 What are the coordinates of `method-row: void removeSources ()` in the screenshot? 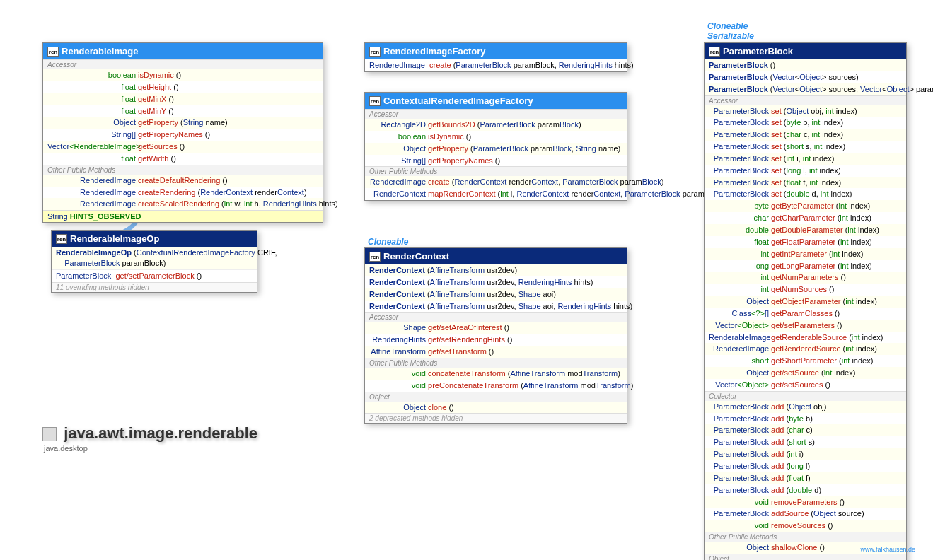 It's located at (805, 526).